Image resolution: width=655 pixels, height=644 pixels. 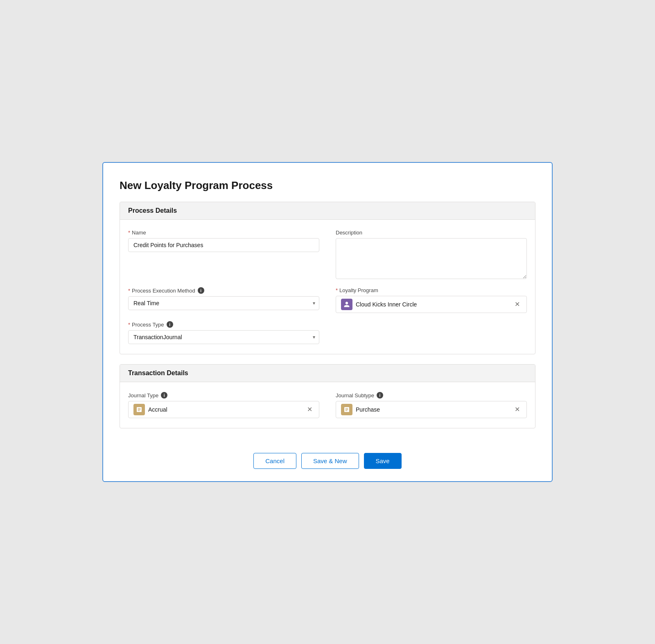 What do you see at coordinates (224, 324) in the screenshot?
I see `process-type-label: * Process Type i` at bounding box center [224, 324].